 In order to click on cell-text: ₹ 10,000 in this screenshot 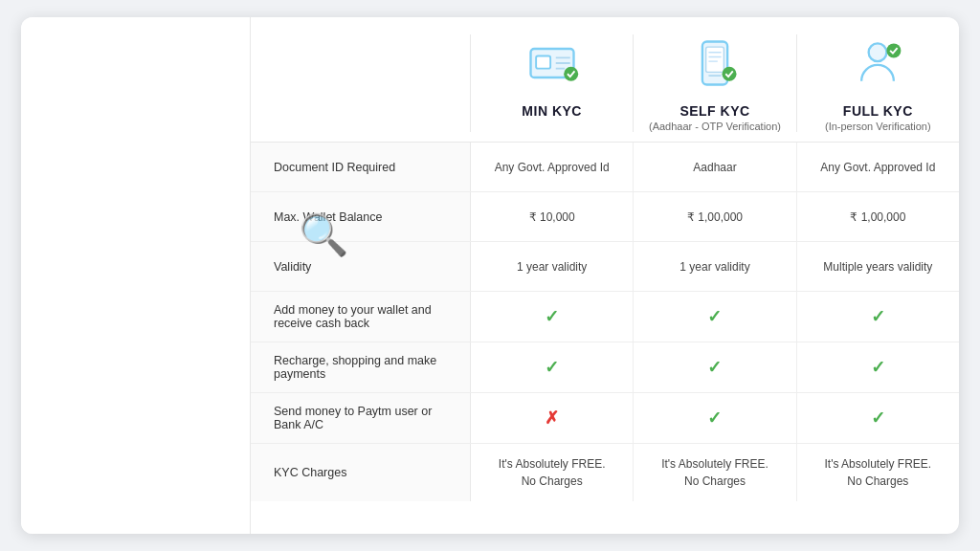, I will do `click(552, 217)`.